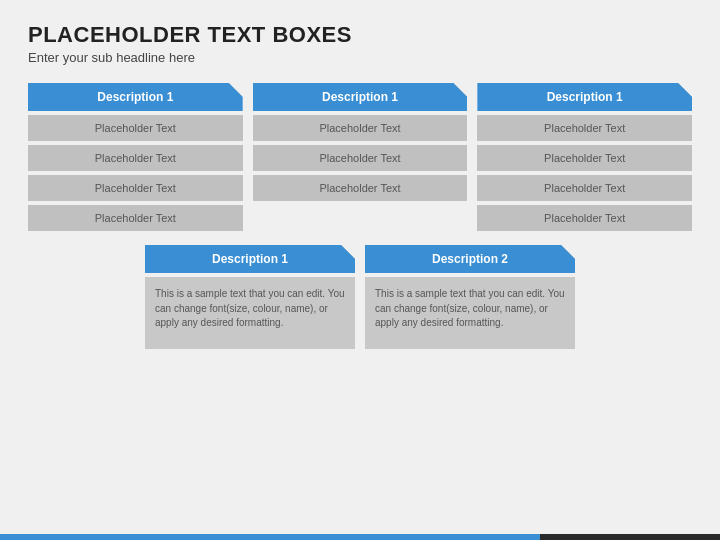  I want to click on bottom-col-1-header: Description 1, so click(250, 259).